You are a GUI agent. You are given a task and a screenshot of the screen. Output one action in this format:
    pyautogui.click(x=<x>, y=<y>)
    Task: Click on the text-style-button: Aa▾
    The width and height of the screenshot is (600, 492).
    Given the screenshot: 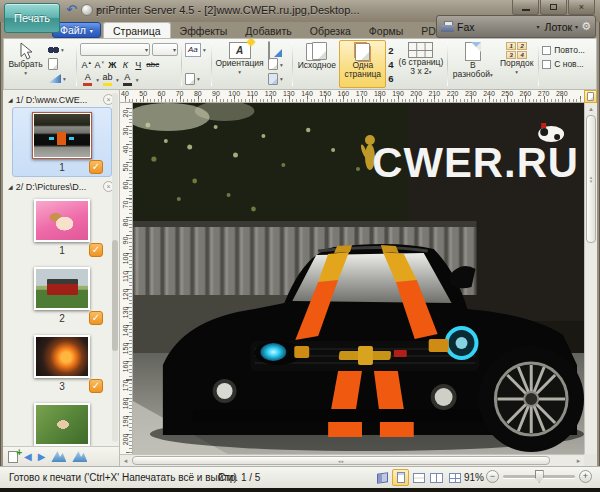 What is the action you would take?
    pyautogui.click(x=196, y=50)
    